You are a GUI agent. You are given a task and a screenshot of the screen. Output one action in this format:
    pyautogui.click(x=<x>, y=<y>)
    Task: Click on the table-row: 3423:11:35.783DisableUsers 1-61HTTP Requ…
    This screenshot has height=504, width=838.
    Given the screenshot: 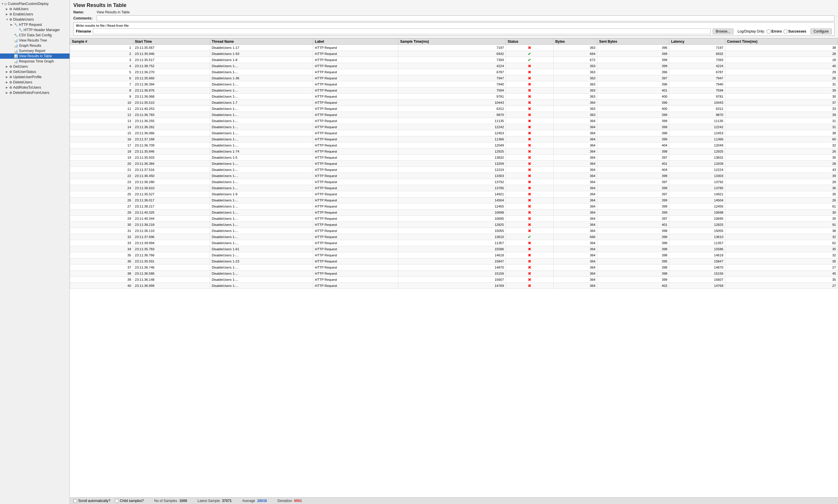 What is the action you would take?
    pyautogui.click(x=454, y=249)
    